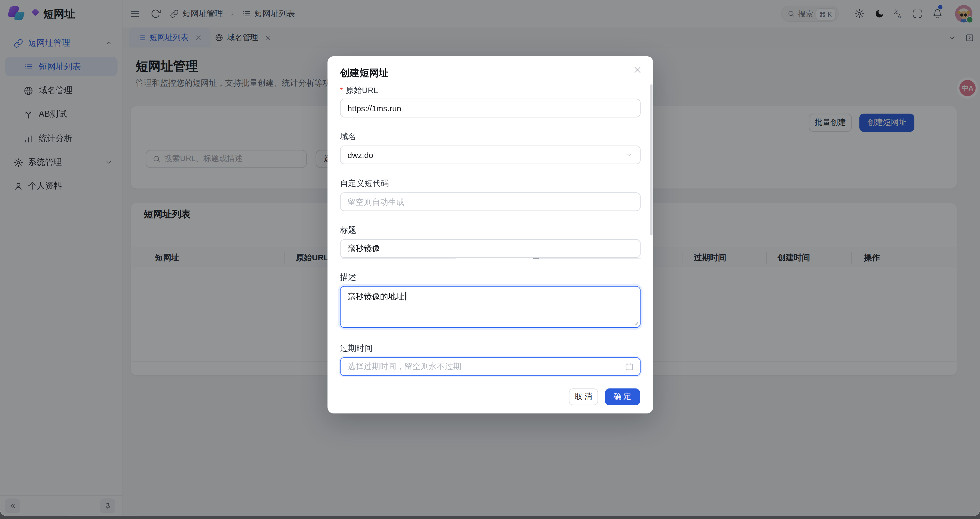  I want to click on field-label-title: 标题, so click(348, 230).